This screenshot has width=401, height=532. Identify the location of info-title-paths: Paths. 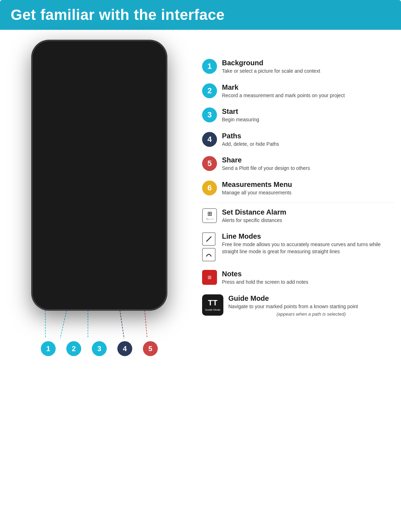
(308, 136).